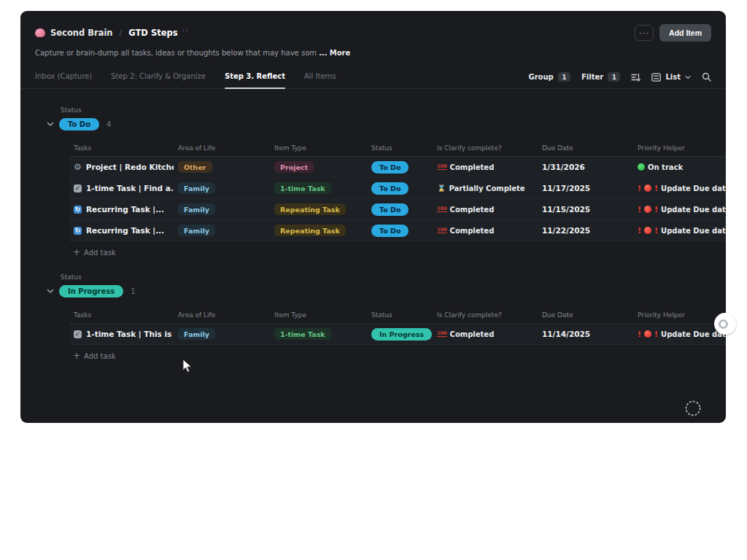  What do you see at coordinates (255, 80) in the screenshot?
I see `tab-step3-reflect: Step 3. Reflect` at bounding box center [255, 80].